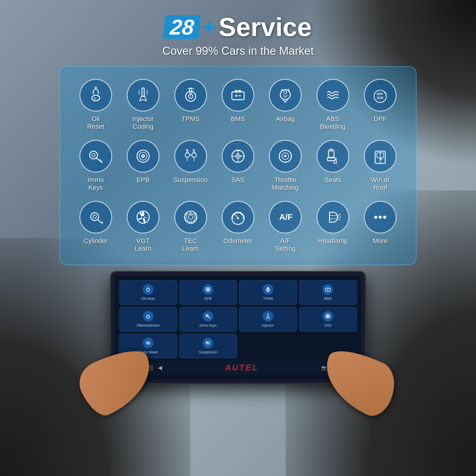 The height and width of the screenshot is (476, 476). What do you see at coordinates (380, 241) in the screenshot?
I see `more-label: More` at bounding box center [380, 241].